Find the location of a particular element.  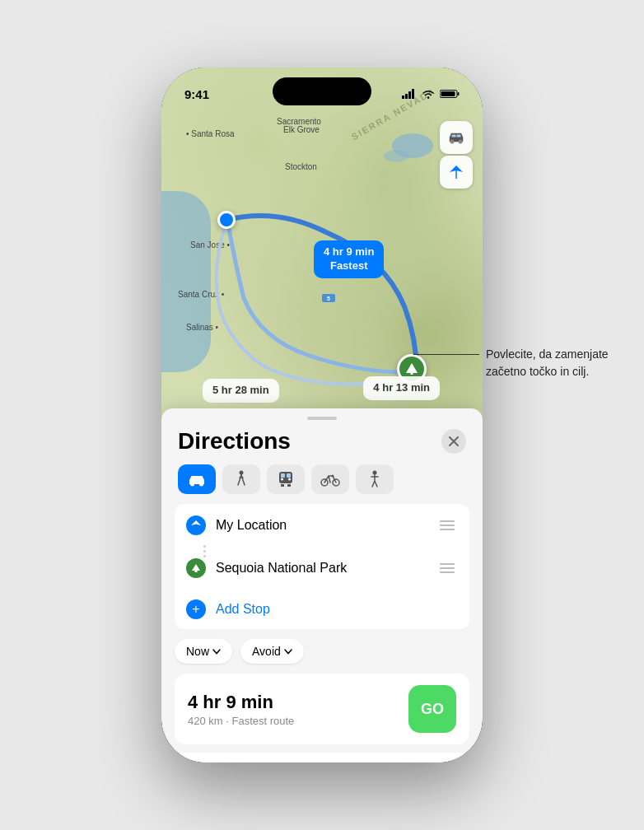

go-button-1: GO is located at coordinates (432, 709).